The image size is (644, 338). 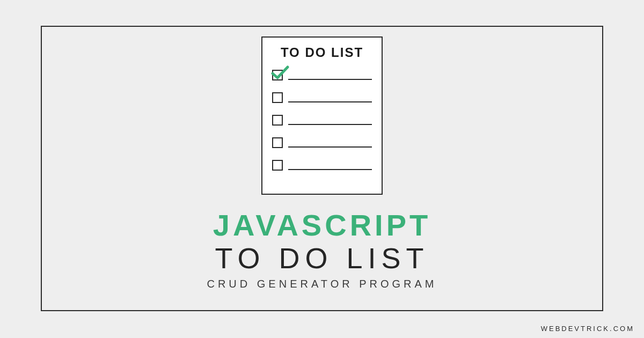 What do you see at coordinates (322, 258) in the screenshot?
I see `title-line-2: TO DO LIST` at bounding box center [322, 258].